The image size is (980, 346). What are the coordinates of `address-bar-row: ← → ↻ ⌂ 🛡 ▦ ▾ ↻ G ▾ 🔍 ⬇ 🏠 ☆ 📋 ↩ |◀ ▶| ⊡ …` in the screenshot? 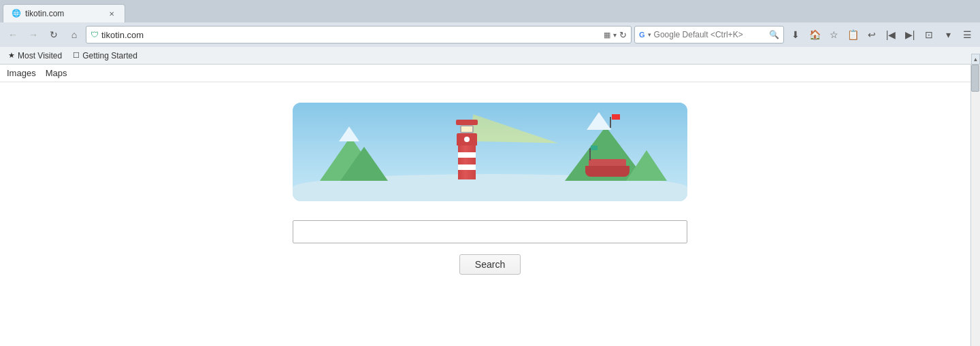 It's located at (490, 35).